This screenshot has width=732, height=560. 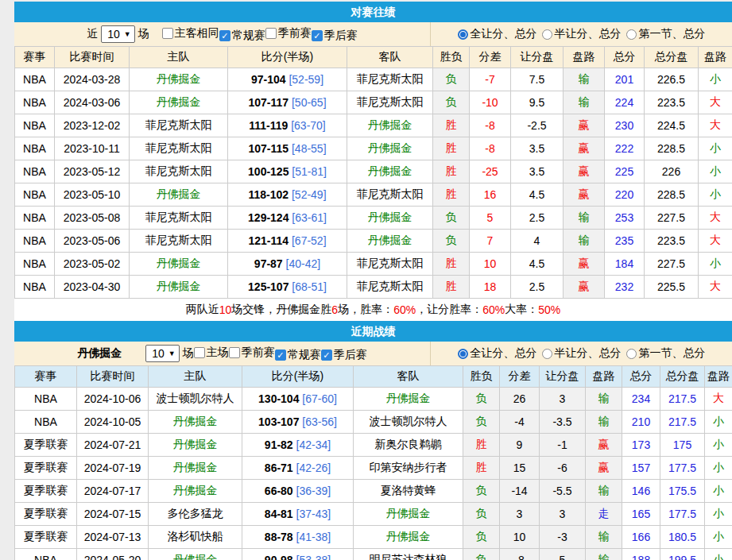 What do you see at coordinates (625, 218) in the screenshot?
I see `cell-total-points: 253` at bounding box center [625, 218].